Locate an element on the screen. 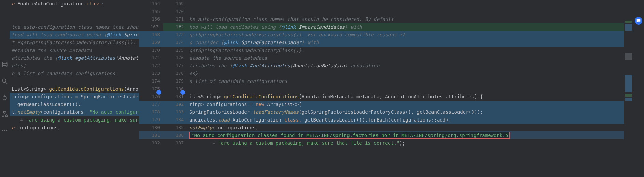  search-icon is located at coordinates (5, 81).